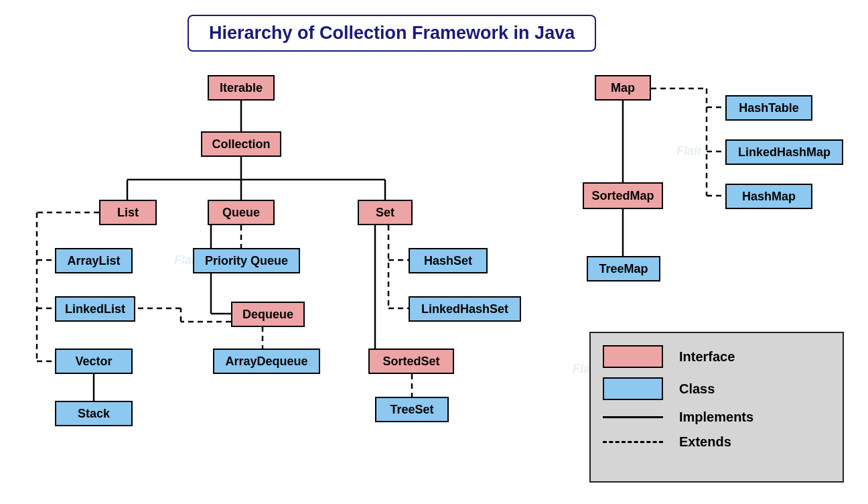 Image resolution: width=868 pixels, height=504 pixels. I want to click on node-map: Map, so click(623, 88).